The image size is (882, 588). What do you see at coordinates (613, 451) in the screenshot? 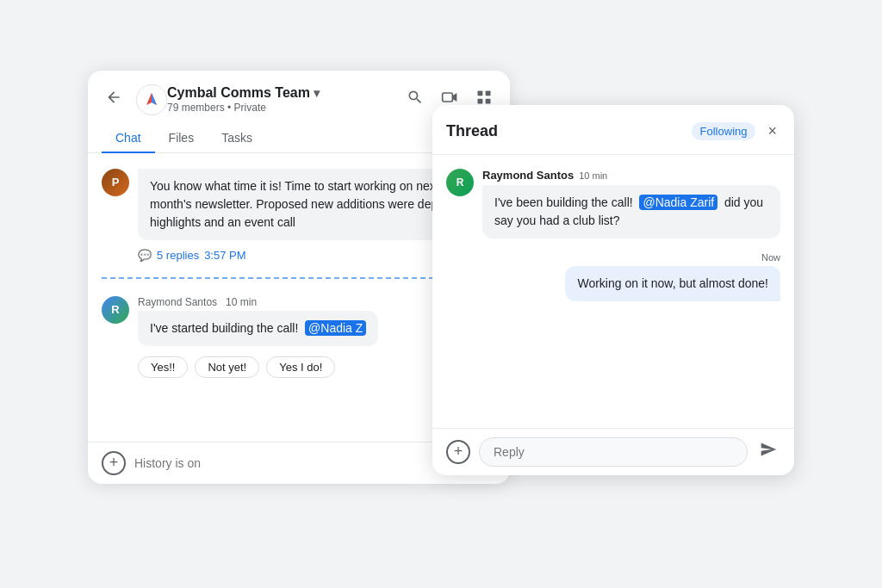
I see `thread-reply-row: +` at bounding box center [613, 451].